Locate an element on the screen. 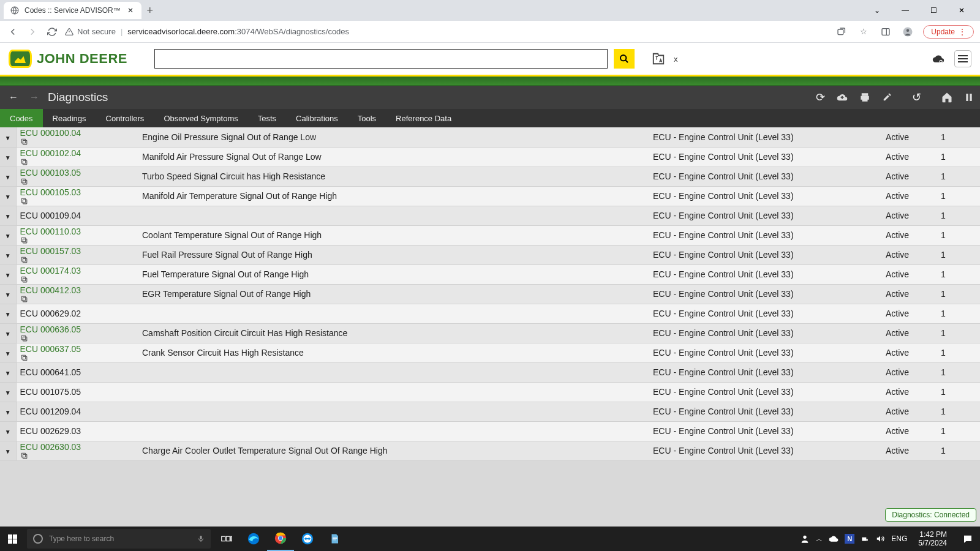  chrome-icon is located at coordinates (281, 539).